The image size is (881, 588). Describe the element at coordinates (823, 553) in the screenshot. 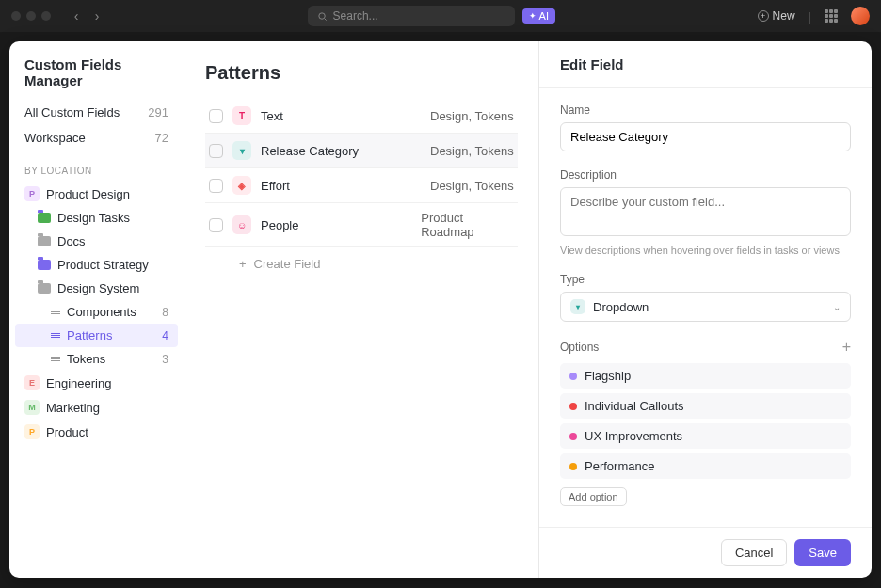

I see `save-button: Save` at that location.